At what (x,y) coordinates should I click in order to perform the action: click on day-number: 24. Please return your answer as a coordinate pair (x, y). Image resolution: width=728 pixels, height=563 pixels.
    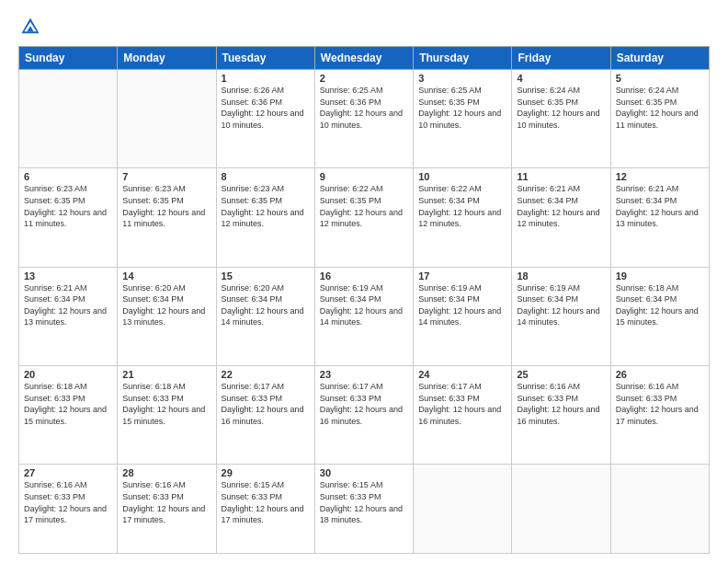
    Looking at the image, I should click on (462, 374).